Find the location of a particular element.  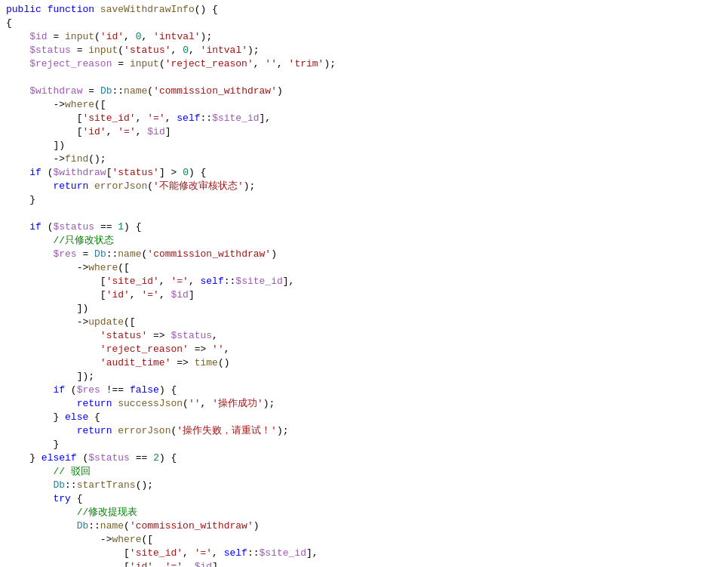

code-line: if ($status == 1) { is located at coordinates (364, 227).